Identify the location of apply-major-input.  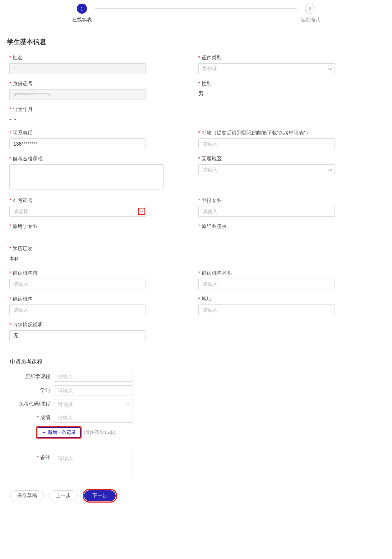
(267, 211).